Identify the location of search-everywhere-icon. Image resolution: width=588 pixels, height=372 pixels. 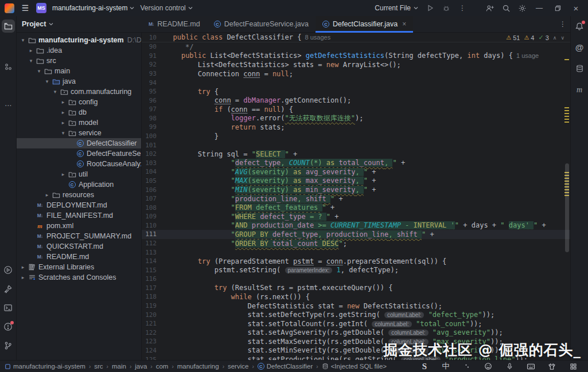
(506, 8).